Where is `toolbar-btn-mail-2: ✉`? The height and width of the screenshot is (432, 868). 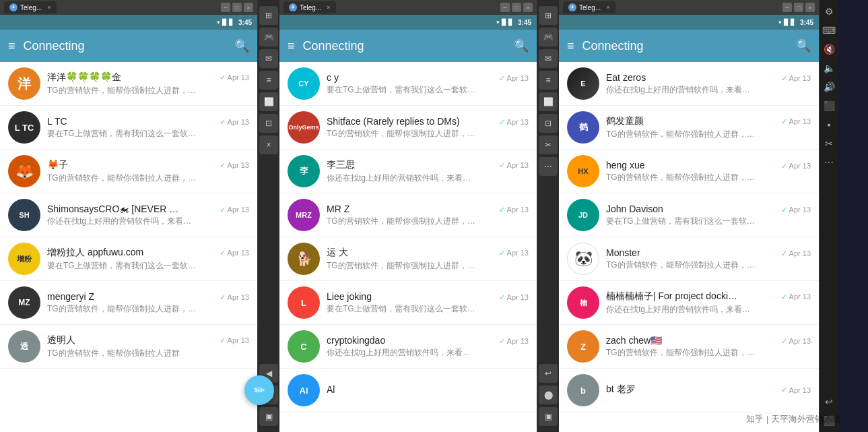 toolbar-btn-mail-2: ✉ is located at coordinates (548, 59).